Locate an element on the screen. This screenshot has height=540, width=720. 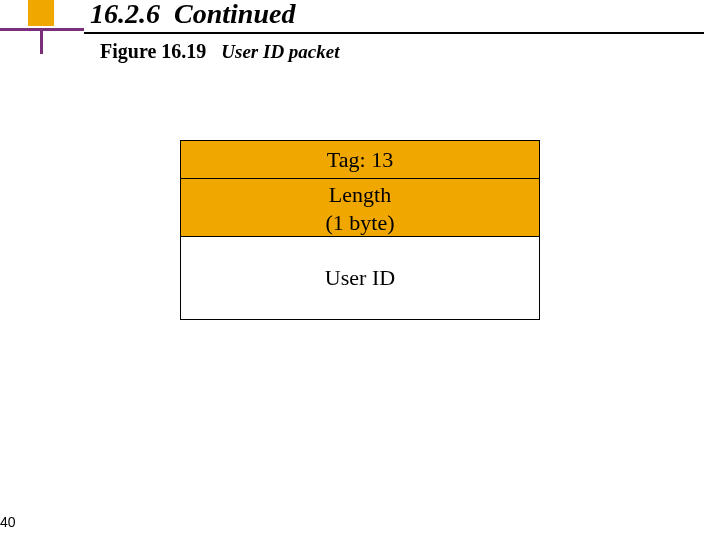
slide-decor-vline is located at coordinates (42, 41).